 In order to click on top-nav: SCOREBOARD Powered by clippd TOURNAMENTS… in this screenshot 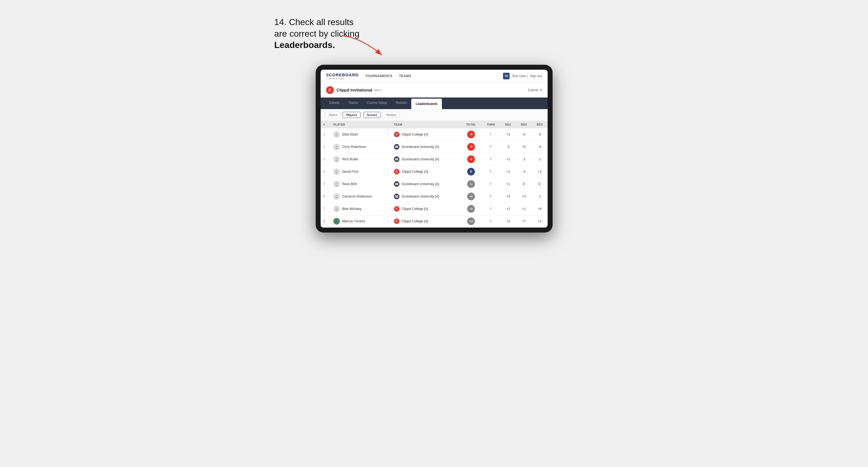, I will do `click(434, 76)`.